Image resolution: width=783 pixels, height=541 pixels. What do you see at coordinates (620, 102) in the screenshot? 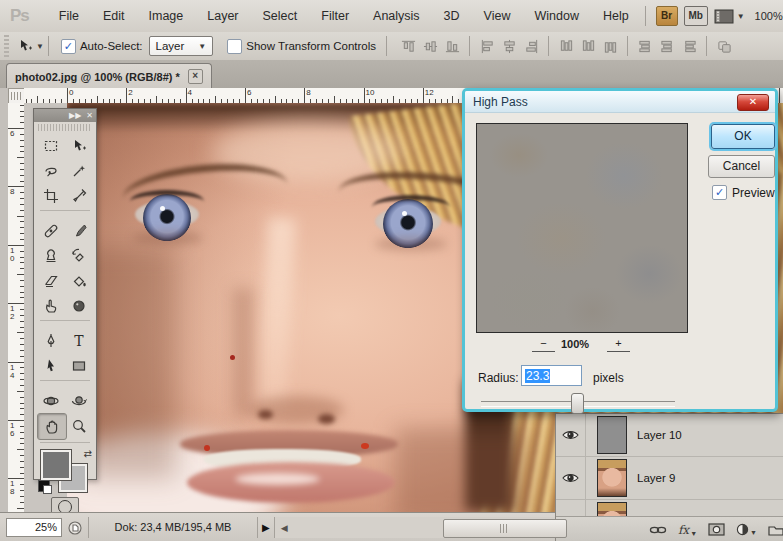
I see `dialog-title-bar: High Pass` at bounding box center [620, 102].